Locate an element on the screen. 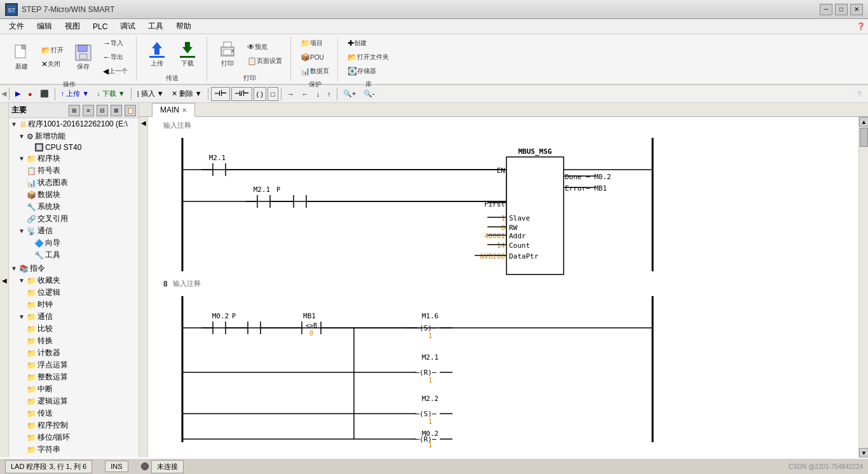  tree-item-string: 📁 字符串 is located at coordinates (74, 450).